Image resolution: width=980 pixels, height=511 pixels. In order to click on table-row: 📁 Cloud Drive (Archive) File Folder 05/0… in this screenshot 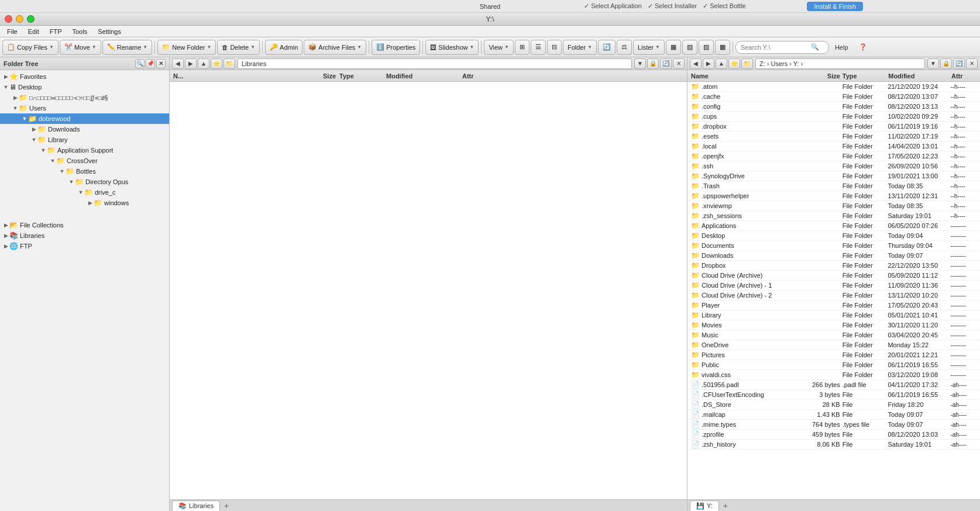, I will do `click(834, 276)`.